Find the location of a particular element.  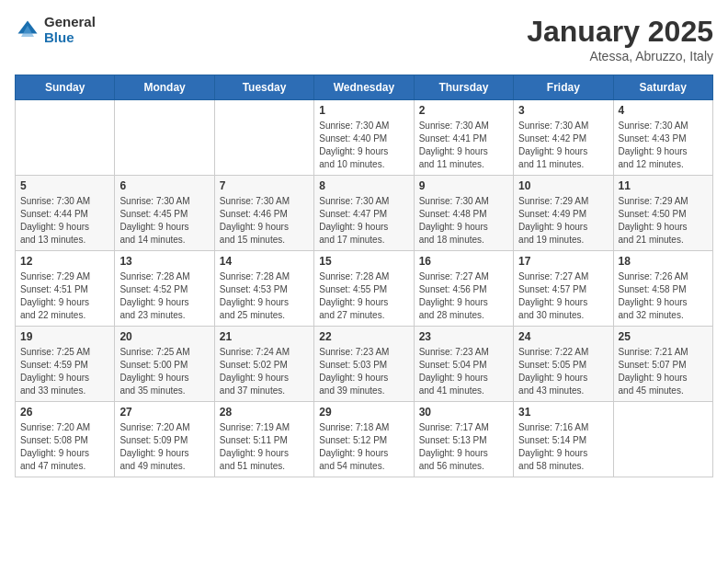

calendar-cell: 10Sunrise: 7:29 AM Sunset: 4:49 PM Dayli… is located at coordinates (563, 213).